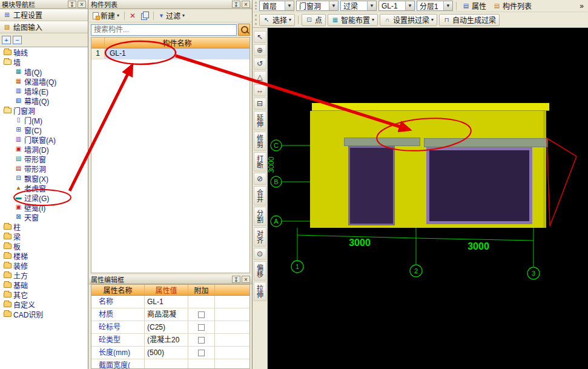 This screenshot has height=369, width=588. I want to click on tree-item-column: 柱, so click(44, 227).